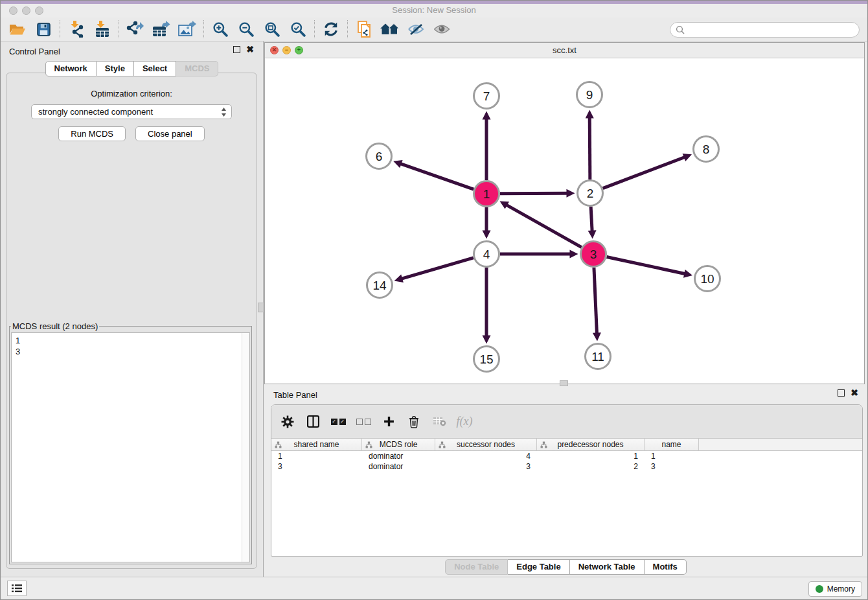 This screenshot has height=600, width=868. I want to click on zoom-in-icon, so click(220, 29).